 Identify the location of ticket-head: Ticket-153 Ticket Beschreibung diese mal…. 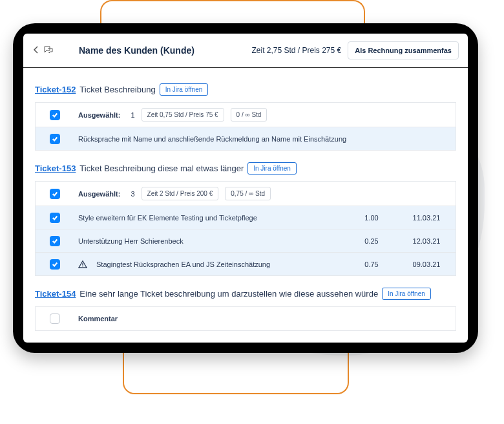
(246, 168).